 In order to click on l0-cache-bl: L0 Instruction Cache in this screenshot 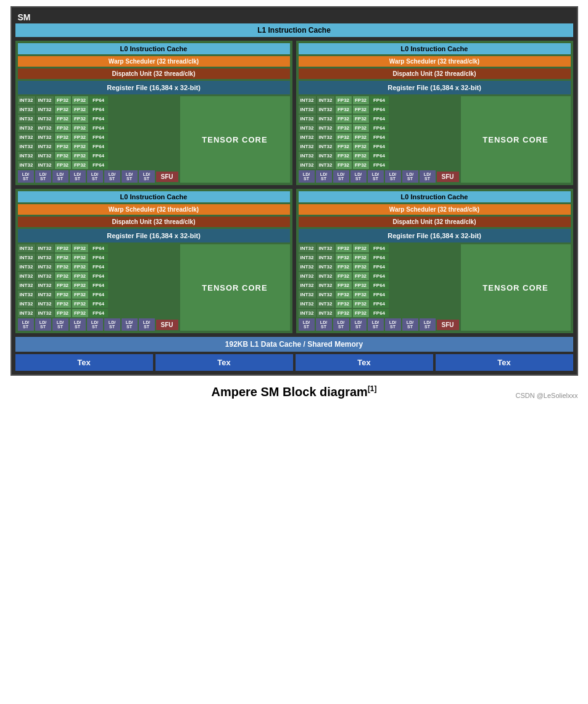, I will do `click(154, 197)`.